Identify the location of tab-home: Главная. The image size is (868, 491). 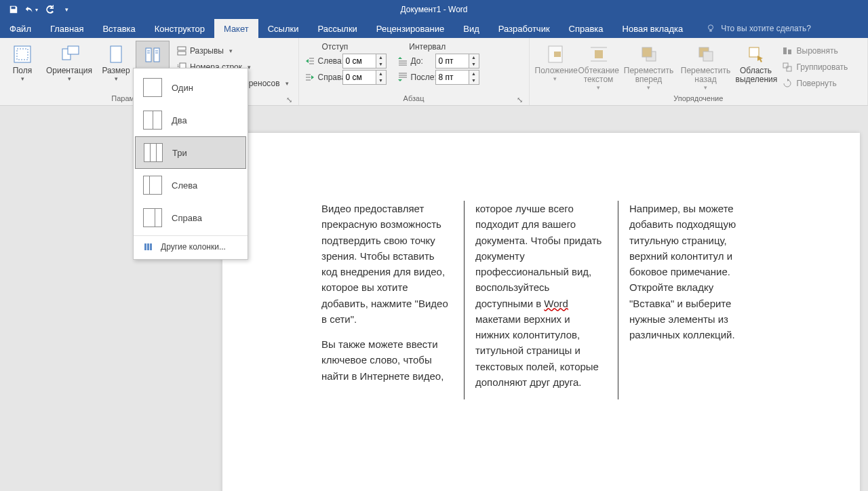
(66, 28).